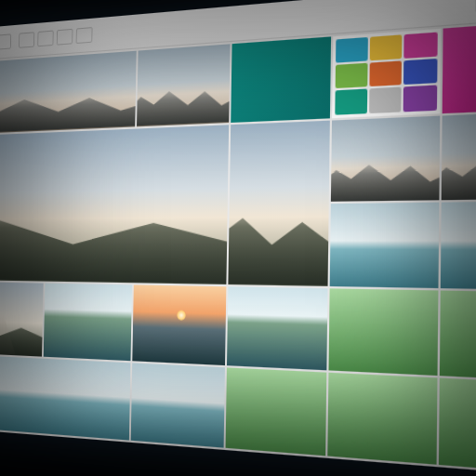  I want to click on color-swatch-panel, so click(386, 73).